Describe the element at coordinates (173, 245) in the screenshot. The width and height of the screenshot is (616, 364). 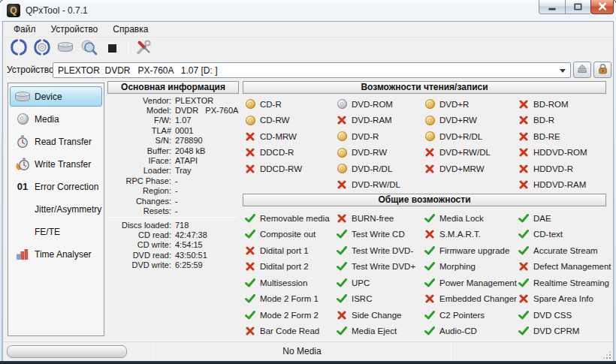
I see `info-row: CD write:4:54:15` at that location.